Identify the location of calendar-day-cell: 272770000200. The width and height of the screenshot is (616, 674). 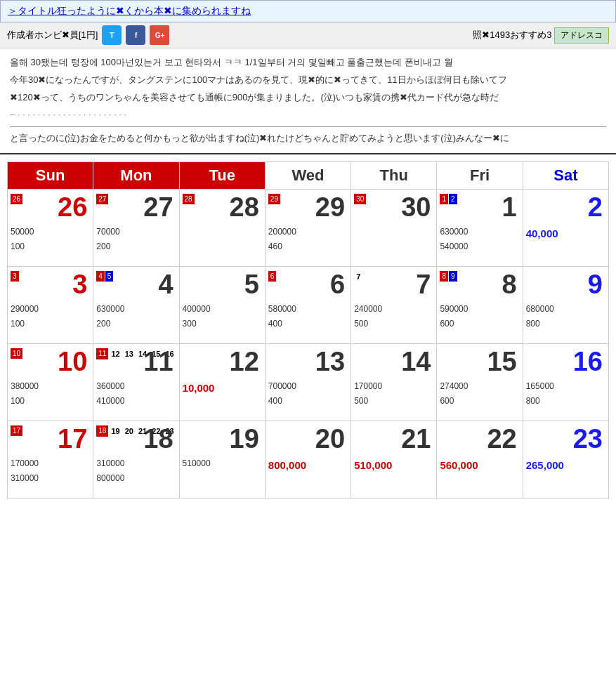
(136, 227).